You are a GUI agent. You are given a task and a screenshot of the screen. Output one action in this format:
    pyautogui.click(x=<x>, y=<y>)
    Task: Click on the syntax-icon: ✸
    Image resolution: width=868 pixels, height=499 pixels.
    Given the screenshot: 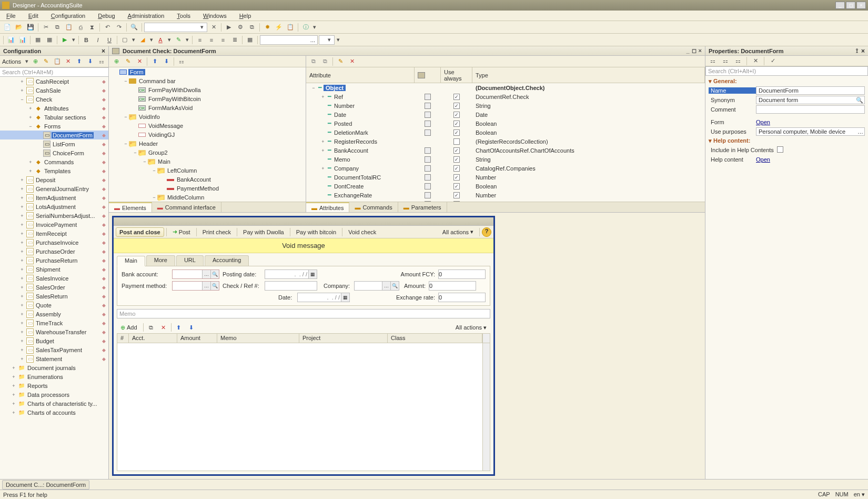 What is the action you would take?
    pyautogui.click(x=267, y=27)
    